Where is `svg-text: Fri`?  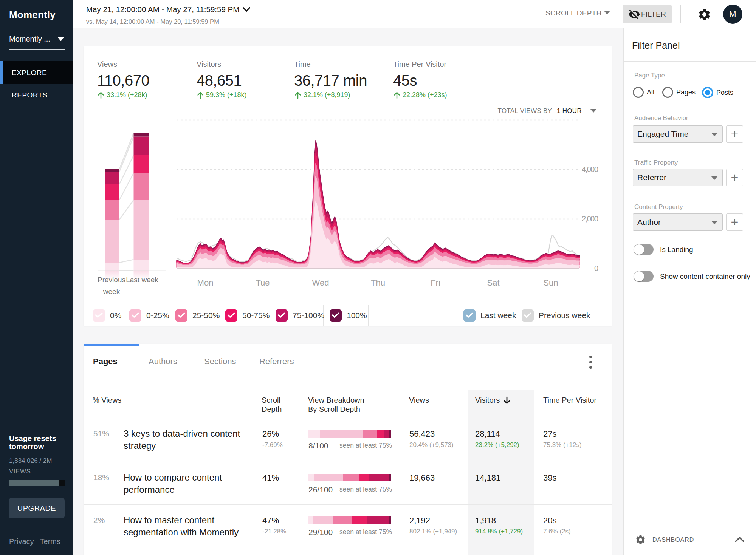 svg-text: Fri is located at coordinates (435, 283).